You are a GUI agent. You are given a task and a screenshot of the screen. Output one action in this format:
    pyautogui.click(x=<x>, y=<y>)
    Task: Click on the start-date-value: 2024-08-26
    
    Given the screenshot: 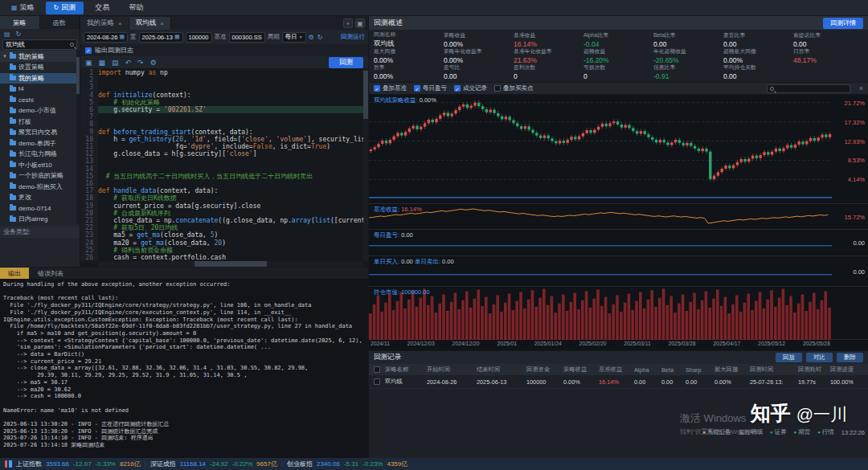 What is the action you would take?
    pyautogui.click(x=102, y=37)
    